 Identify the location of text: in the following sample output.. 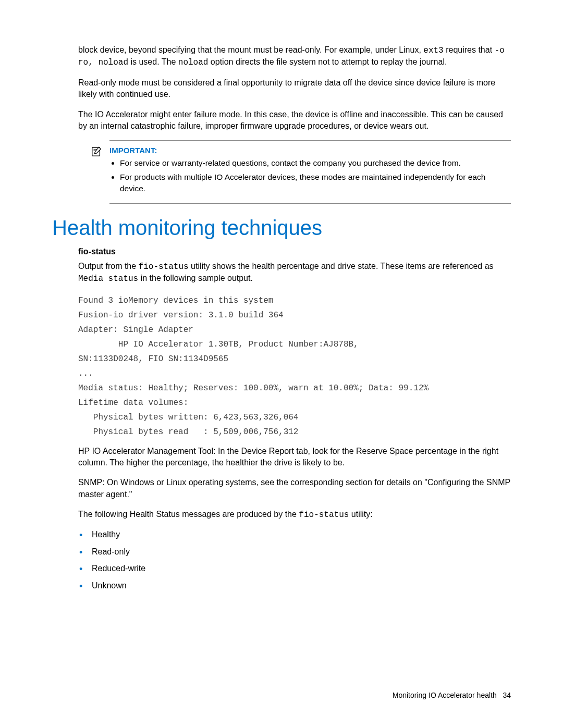
(195, 278).